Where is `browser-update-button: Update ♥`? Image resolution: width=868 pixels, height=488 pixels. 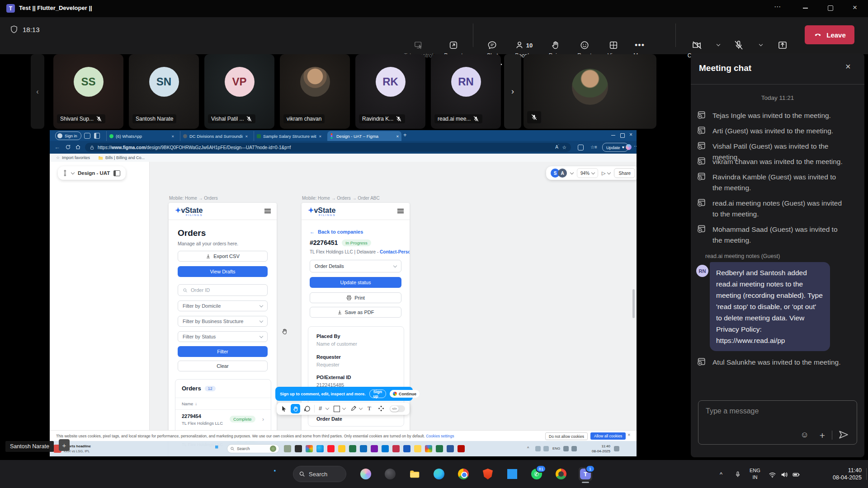
browser-update-button: Update ♥ is located at coordinates (615, 147).